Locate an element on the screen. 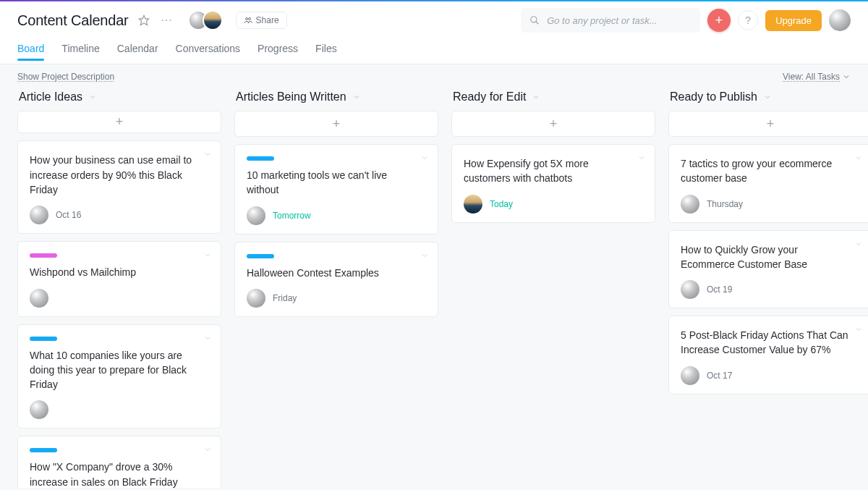 This screenshot has height=490, width=868. view-filter-link: View: All Tasks is located at coordinates (817, 77).